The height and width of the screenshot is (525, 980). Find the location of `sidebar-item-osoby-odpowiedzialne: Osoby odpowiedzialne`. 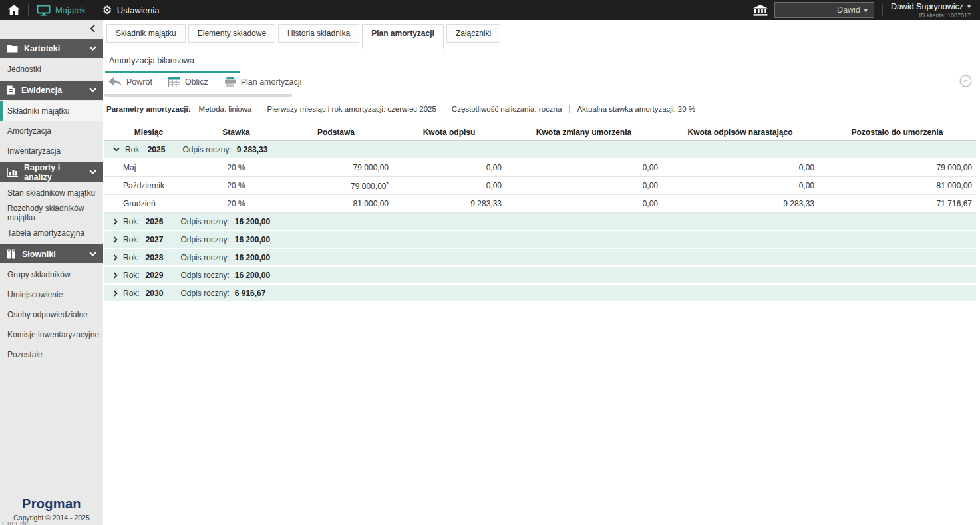

sidebar-item-osoby-odpowiedzialne: Osoby odpowiedzialne is located at coordinates (52, 315).